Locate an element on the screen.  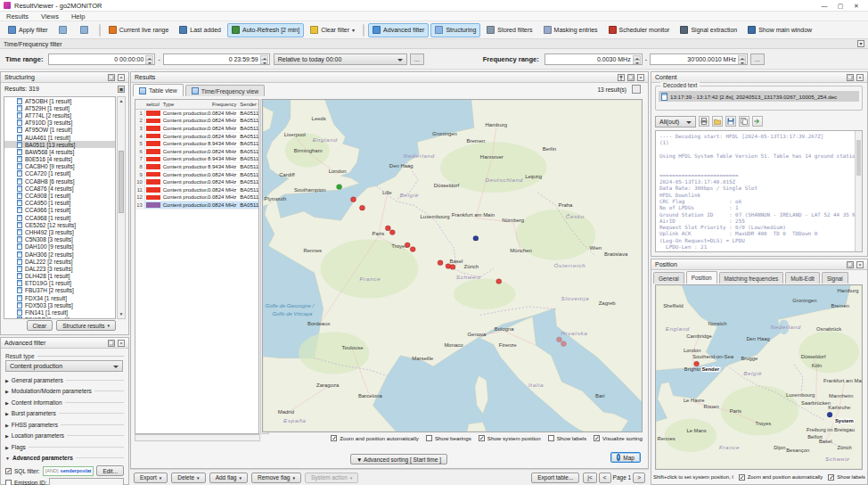
position-tab: General is located at coordinates (668, 278).